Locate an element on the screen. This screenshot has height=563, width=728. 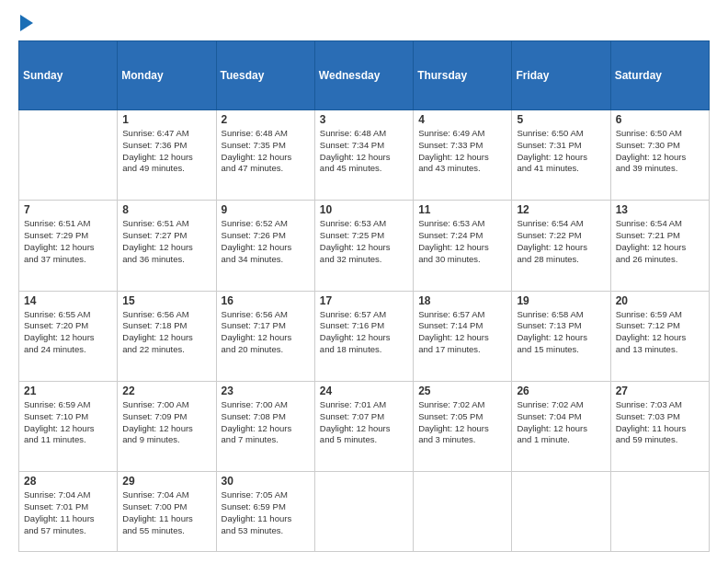
calendar-cell: 11Sunrise: 6:53 AMSunset: 7:24 PMDayligh… is located at coordinates (463, 246).